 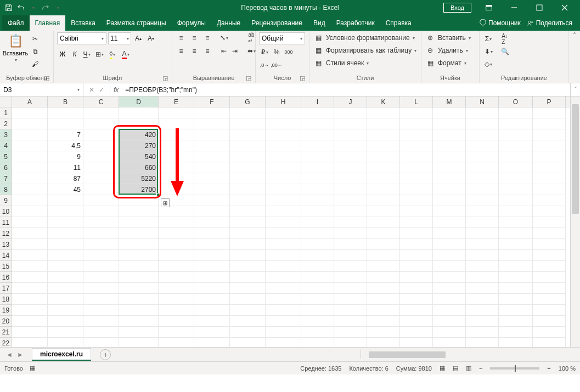 What do you see at coordinates (30, 255) in the screenshot?
I see `cell-A14` at bounding box center [30, 255].